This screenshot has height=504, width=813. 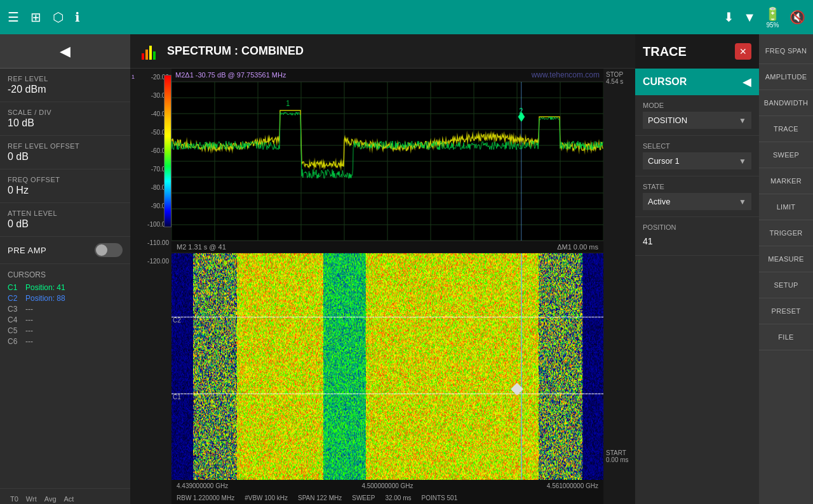 I want to click on cursor-section-title: CURSOR, so click(x=664, y=82).